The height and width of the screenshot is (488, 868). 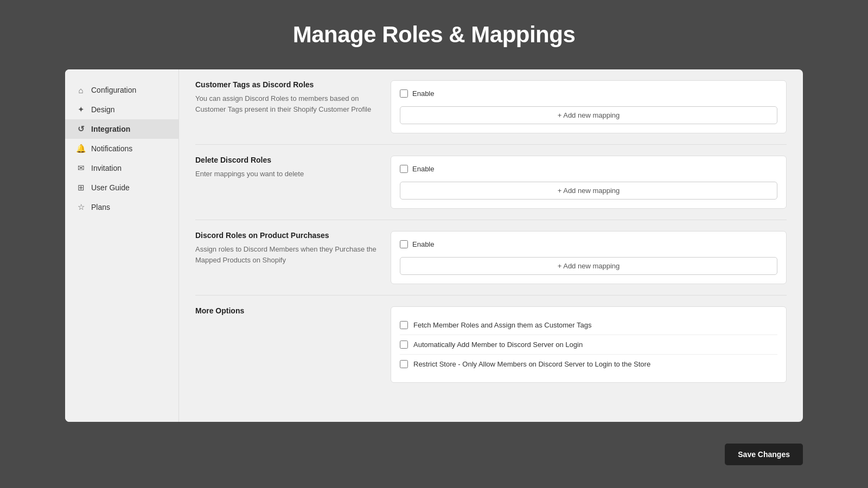 What do you see at coordinates (491, 264) in the screenshot?
I see `section-product-purchases: Discord Roles on Product Purchases Assig…` at bounding box center [491, 264].